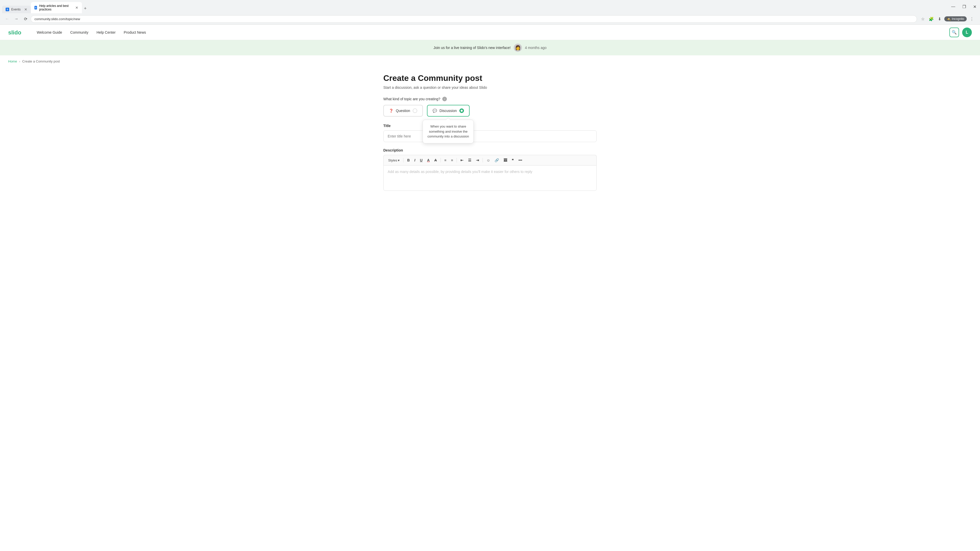 The width and height of the screenshot is (980, 551). What do you see at coordinates (954, 32) in the screenshot?
I see `search-icon: 🔍` at bounding box center [954, 32].